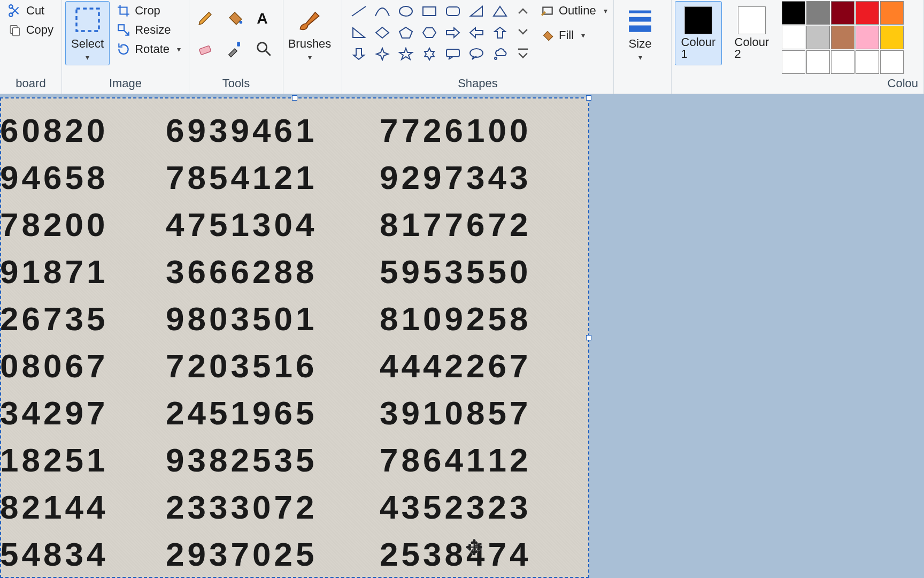 The width and height of the screenshot is (924, 578). Describe the element at coordinates (406, 11) in the screenshot. I see `shape-oval` at that location.